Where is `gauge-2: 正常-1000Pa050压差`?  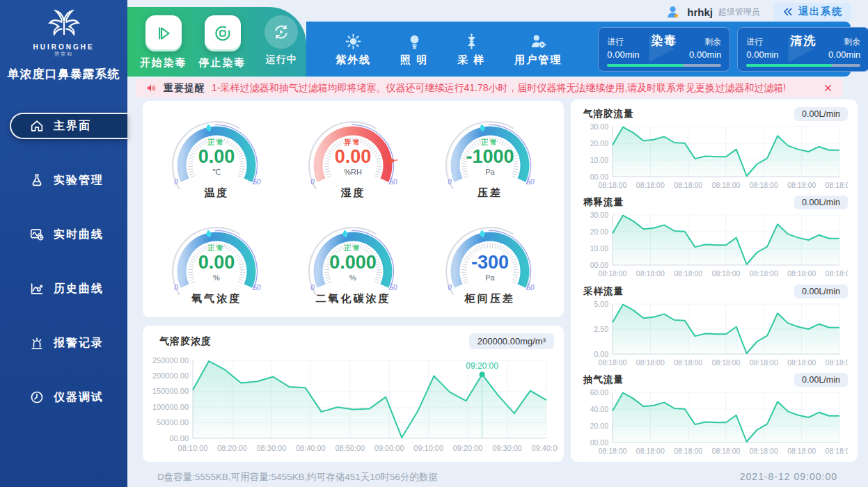
gauge-2: 正常-1000Pa050压差 is located at coordinates (490, 156).